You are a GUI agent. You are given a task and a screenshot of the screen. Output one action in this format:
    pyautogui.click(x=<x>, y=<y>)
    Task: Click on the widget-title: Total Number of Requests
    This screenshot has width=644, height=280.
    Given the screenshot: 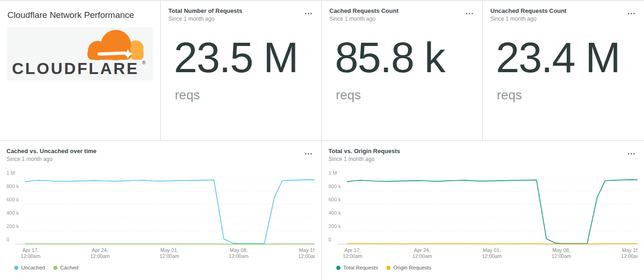 What is the action you would take?
    pyautogui.click(x=241, y=11)
    